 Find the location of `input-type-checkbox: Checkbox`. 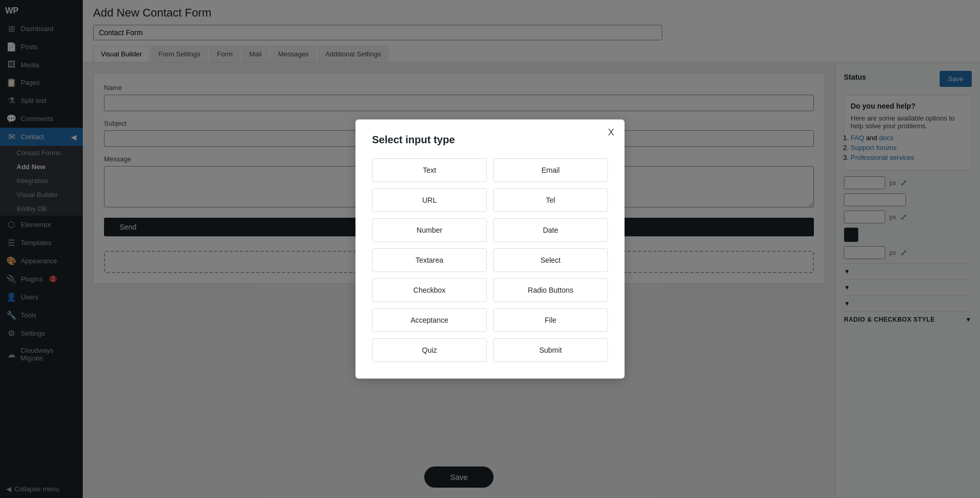

input-type-checkbox: Checkbox is located at coordinates (429, 290).